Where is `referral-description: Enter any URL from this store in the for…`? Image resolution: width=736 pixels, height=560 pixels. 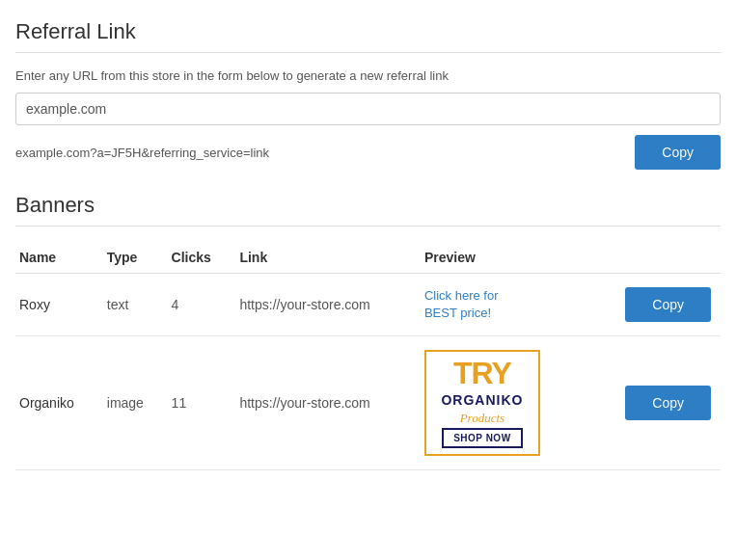
referral-description: Enter any URL from this store in the for… is located at coordinates (368, 75).